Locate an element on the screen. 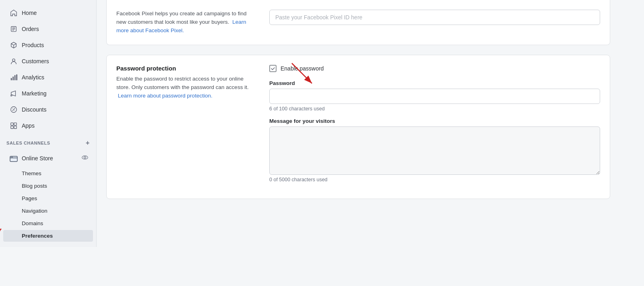  analytics-label: Analytics is located at coordinates (33, 77).